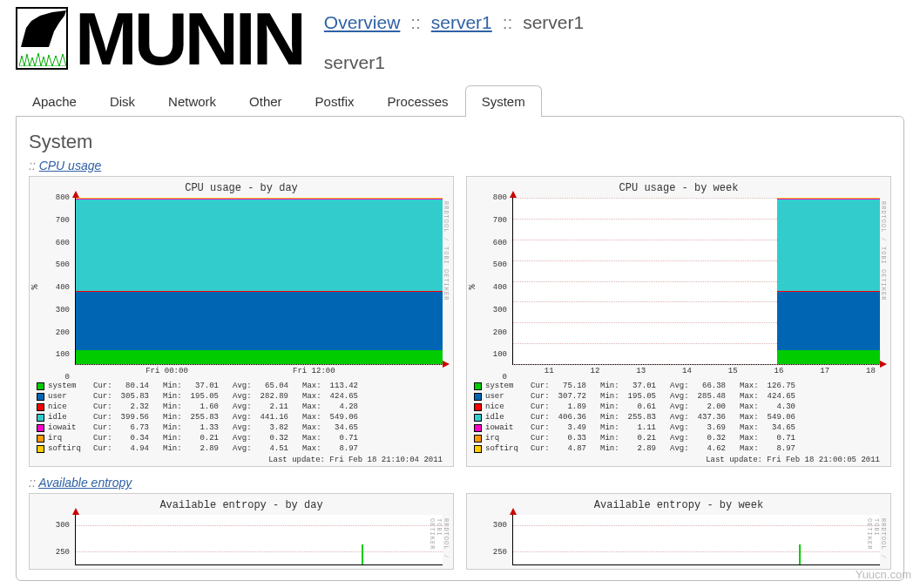  What do you see at coordinates (71, 407) in the screenshot?
I see `legend-name: nice` at bounding box center [71, 407].